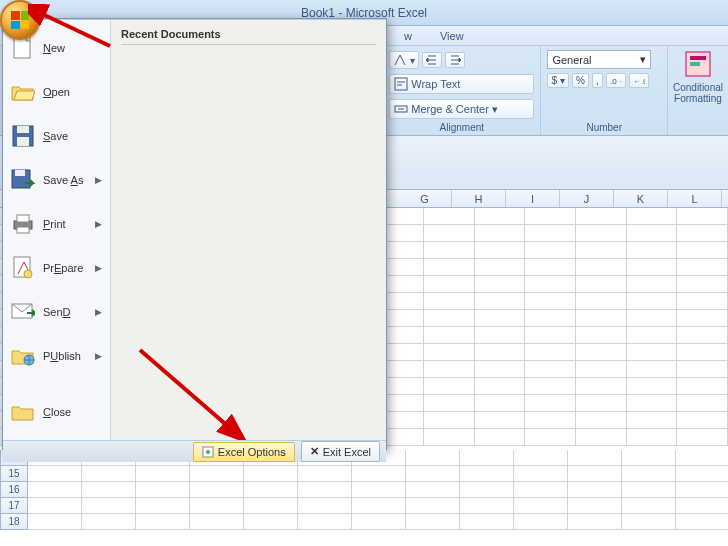 The width and height of the screenshot is (728, 546). I want to click on decrease-indent-icon, so click(432, 60).